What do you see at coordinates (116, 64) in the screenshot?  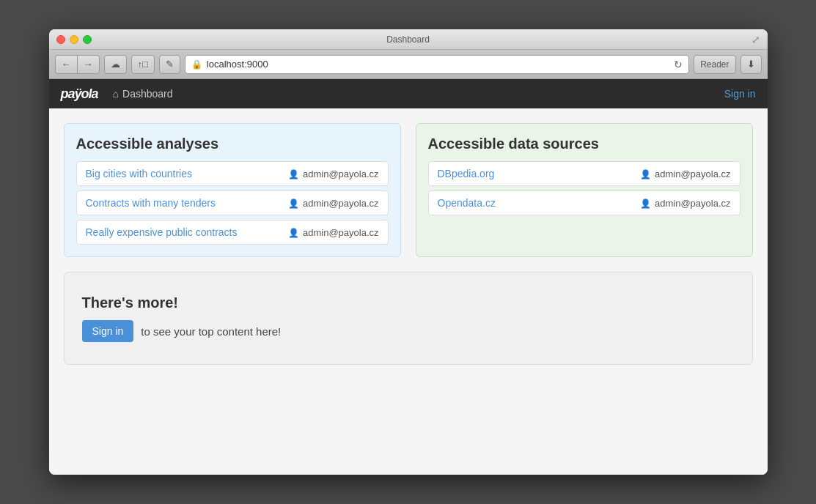 I see `cloud-button: ☁` at bounding box center [116, 64].